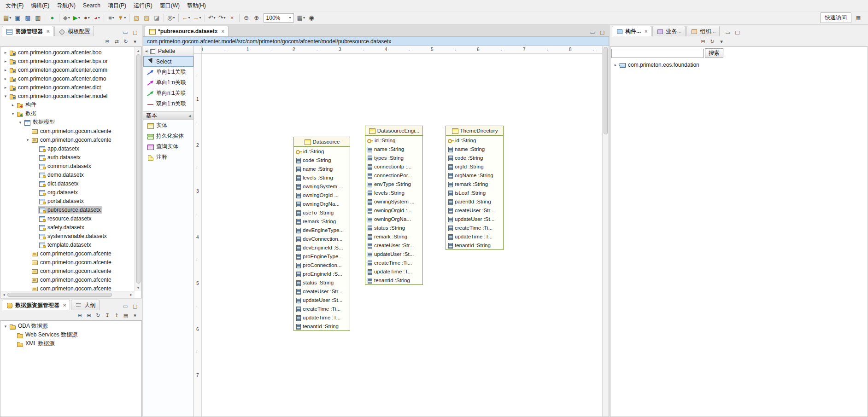 Image resolution: width=868 pixels, height=417 pixels. I want to click on palette-tool-annotation: 注释, so click(169, 157).